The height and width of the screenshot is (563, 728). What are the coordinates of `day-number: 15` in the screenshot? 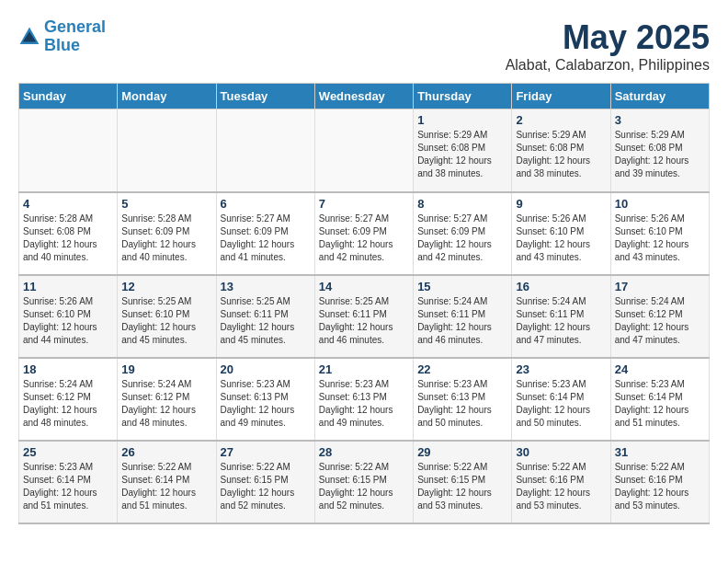 It's located at (462, 287).